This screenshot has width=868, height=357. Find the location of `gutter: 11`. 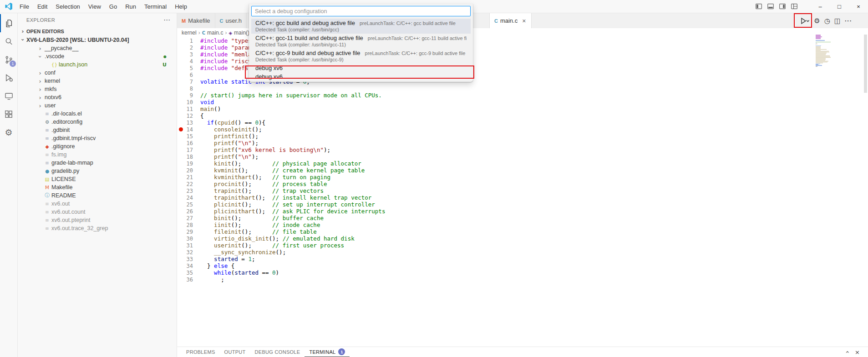

gutter: 11 is located at coordinates (188, 109).